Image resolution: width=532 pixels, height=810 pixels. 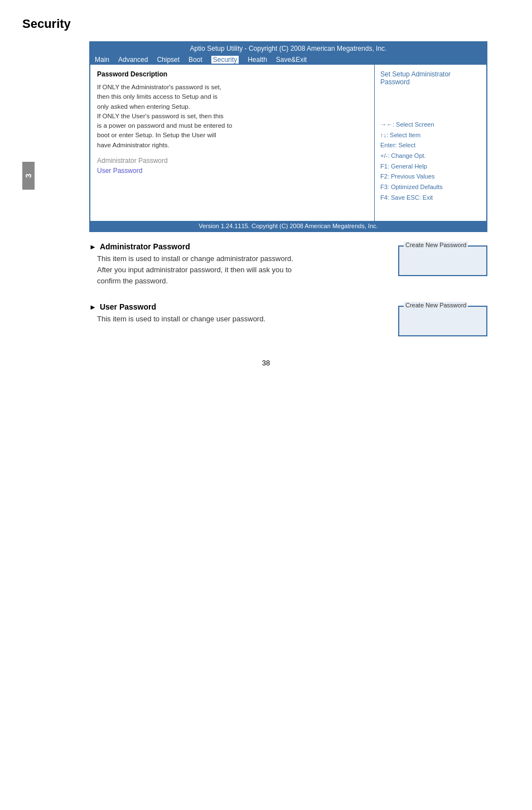 I want to click on user-arrow-icon: ►, so click(x=93, y=307).